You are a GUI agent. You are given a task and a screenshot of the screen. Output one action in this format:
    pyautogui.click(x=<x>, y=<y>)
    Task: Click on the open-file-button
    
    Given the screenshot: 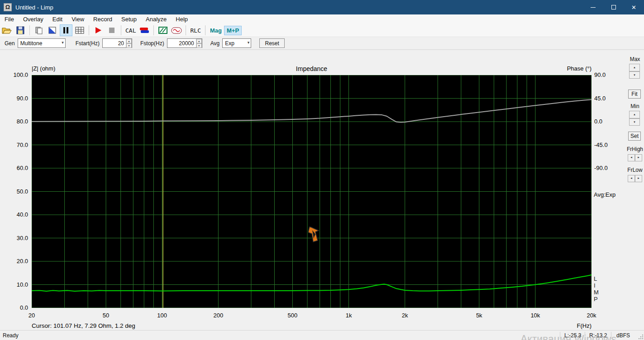 What is the action you would take?
    pyautogui.click(x=7, y=30)
    